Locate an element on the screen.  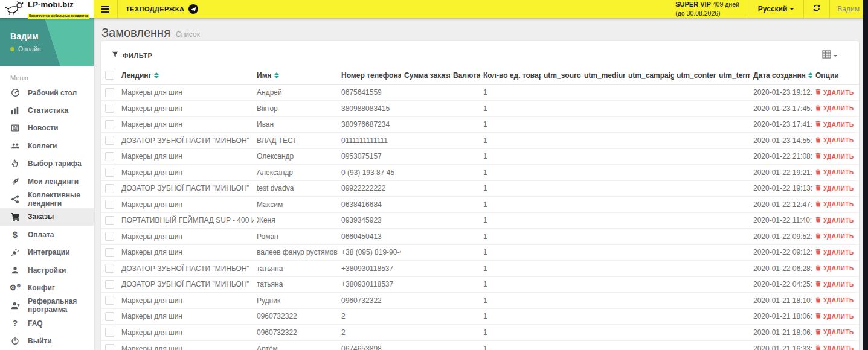
cell-date: 2020-01-23 19:12:43 is located at coordinates (782, 93).